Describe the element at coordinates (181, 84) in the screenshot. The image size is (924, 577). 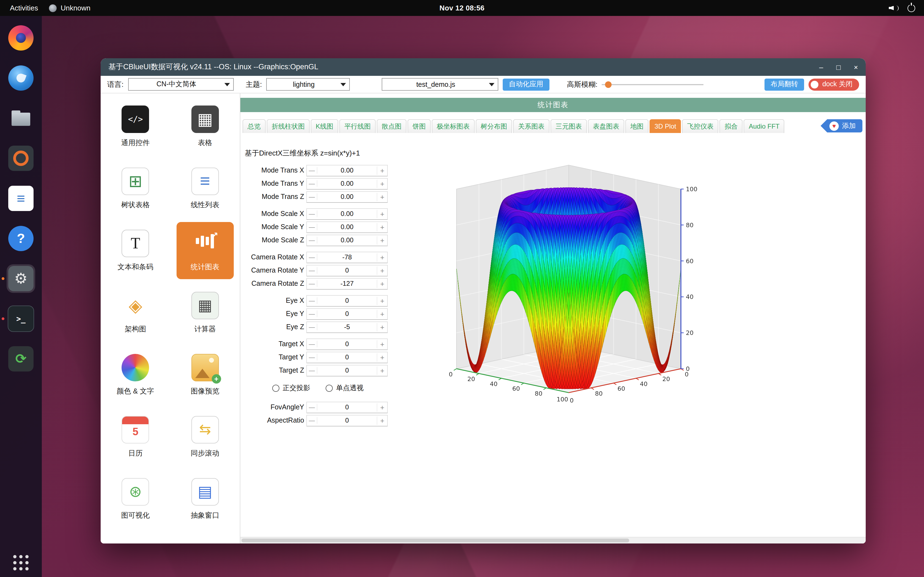
I see `language-dropdown: CN-中文简体` at that location.